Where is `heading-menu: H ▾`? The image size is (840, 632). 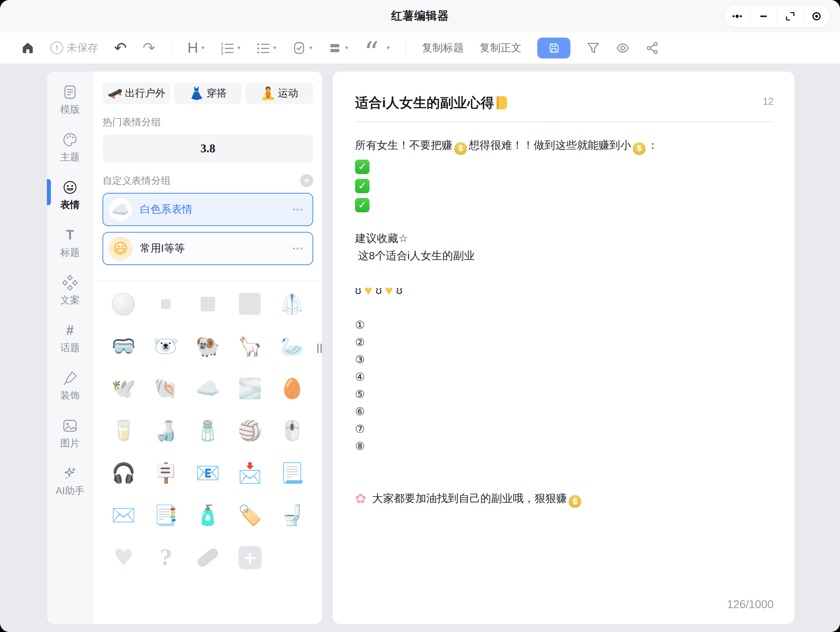 heading-menu: H ▾ is located at coordinates (196, 48).